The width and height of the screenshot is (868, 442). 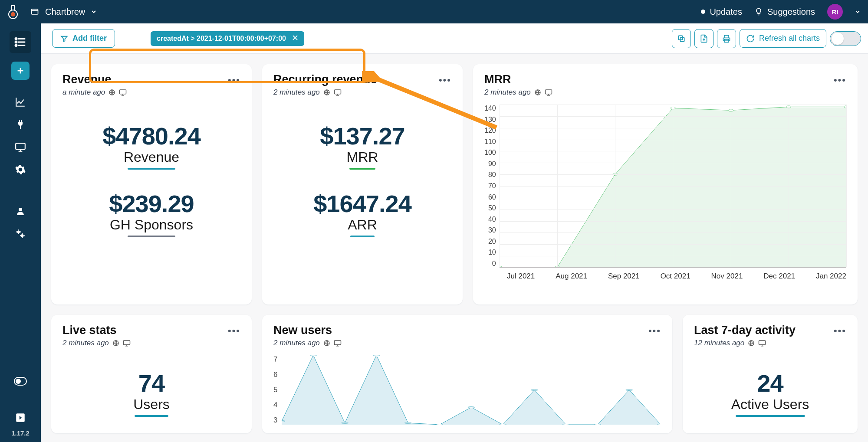 What do you see at coordinates (835, 12) in the screenshot?
I see `user-avatar: RI` at bounding box center [835, 12].